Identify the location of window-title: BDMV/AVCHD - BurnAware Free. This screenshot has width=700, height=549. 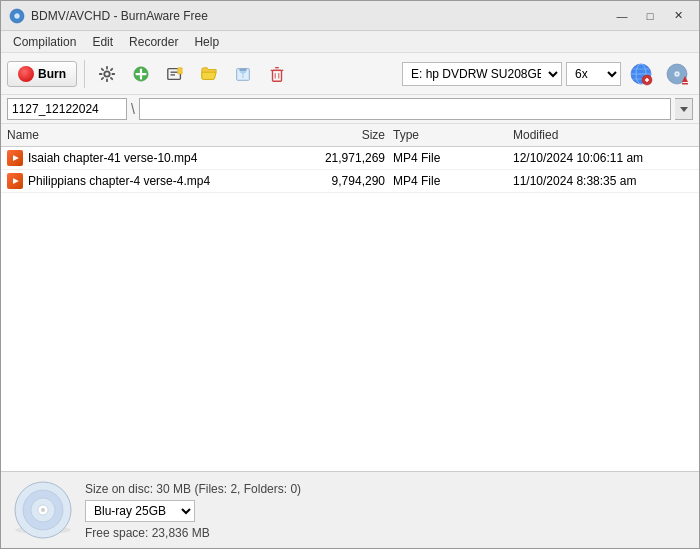
(120, 16).